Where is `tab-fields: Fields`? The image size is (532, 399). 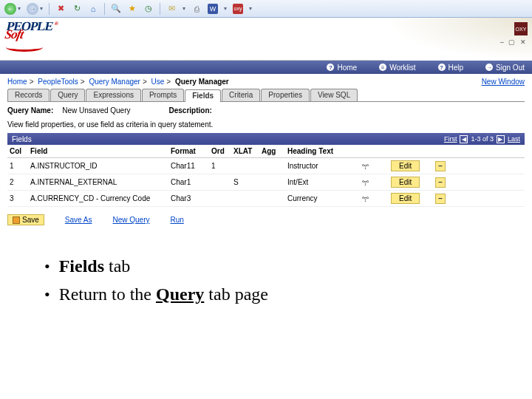
tab-fields: Fields is located at coordinates (202, 96).